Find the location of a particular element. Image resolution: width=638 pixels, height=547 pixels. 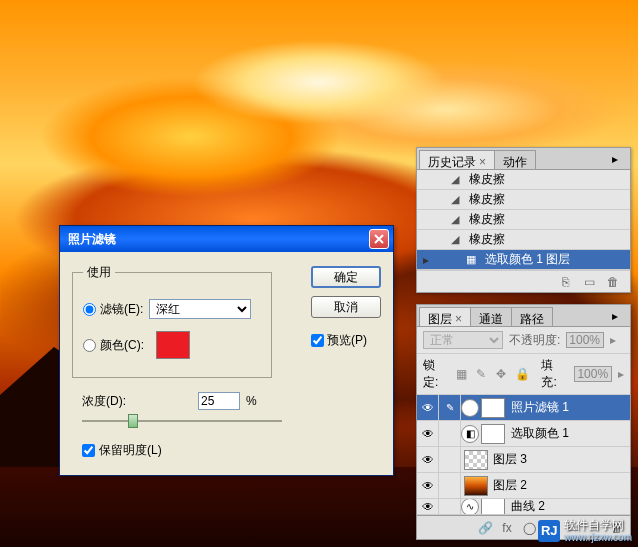

adjustment-icon: ▦ is located at coordinates (471, 260).